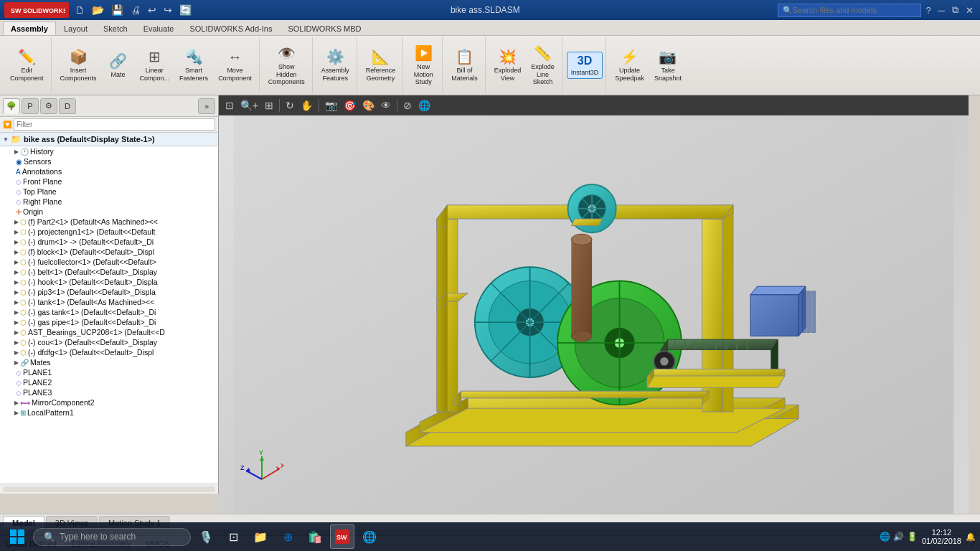 This screenshot has height=551, width=980. Describe the element at coordinates (109, 139) in the screenshot. I see `tree-root-item: ▼ 📁 bike ass (Default<Display State-1>)` at that location.